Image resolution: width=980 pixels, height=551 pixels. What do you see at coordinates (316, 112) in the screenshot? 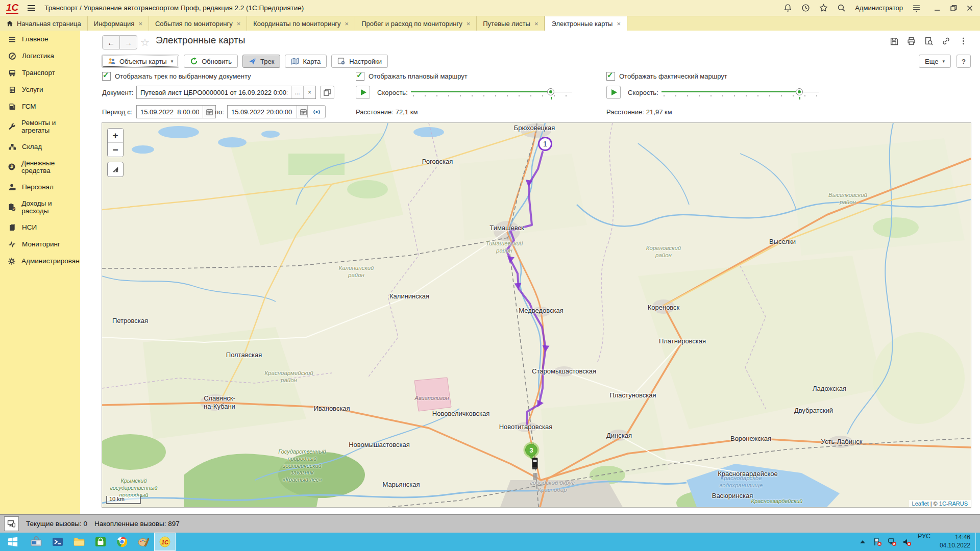
I see `monitoring-signal-button` at bounding box center [316, 112].